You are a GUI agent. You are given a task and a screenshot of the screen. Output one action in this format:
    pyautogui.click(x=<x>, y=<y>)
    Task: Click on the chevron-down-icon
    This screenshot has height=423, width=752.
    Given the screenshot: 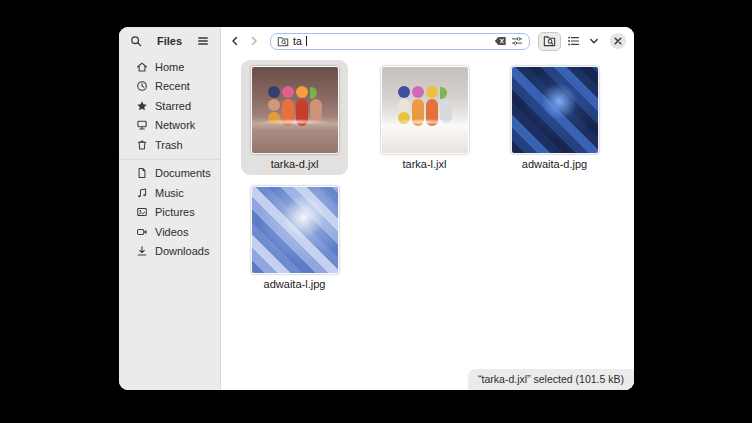 What is the action you would take?
    pyautogui.click(x=594, y=41)
    